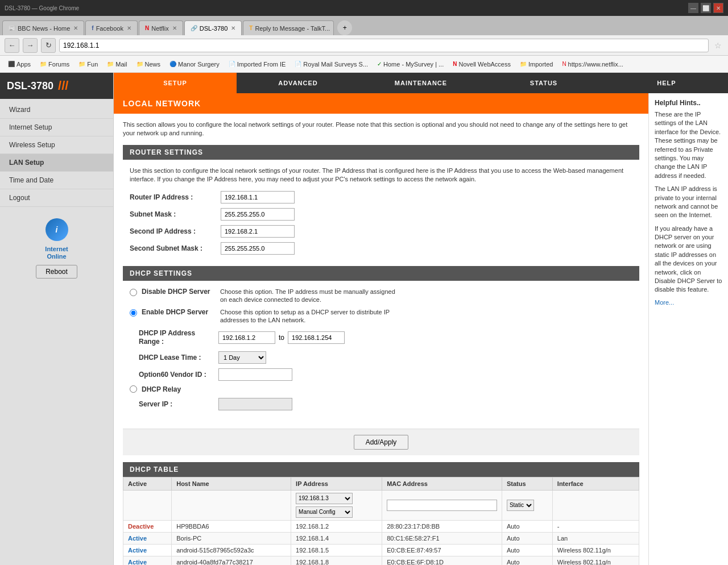 The image size is (728, 565). What do you see at coordinates (331, 64) in the screenshot?
I see `bookmark-royalmail: 📄 Royal Mail Surveys S...` at bounding box center [331, 64].